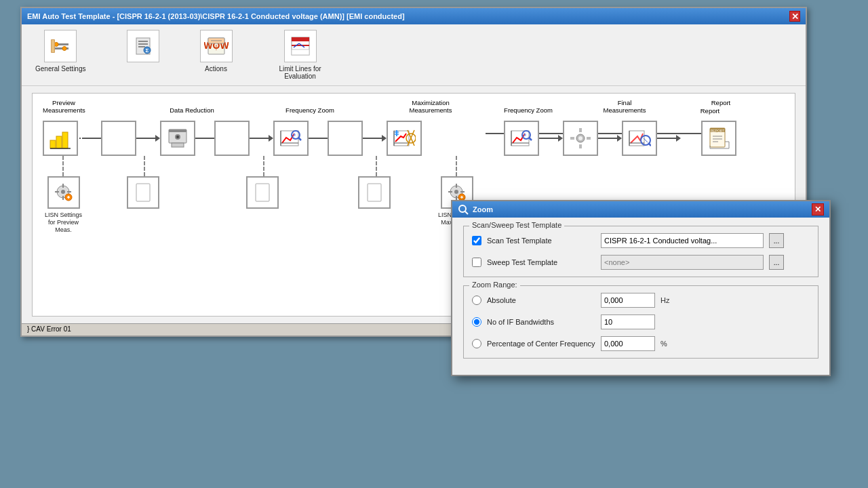 This screenshot has width=868, height=488. What do you see at coordinates (143, 192) in the screenshot?
I see `blank1-bottom-icon` at bounding box center [143, 192].